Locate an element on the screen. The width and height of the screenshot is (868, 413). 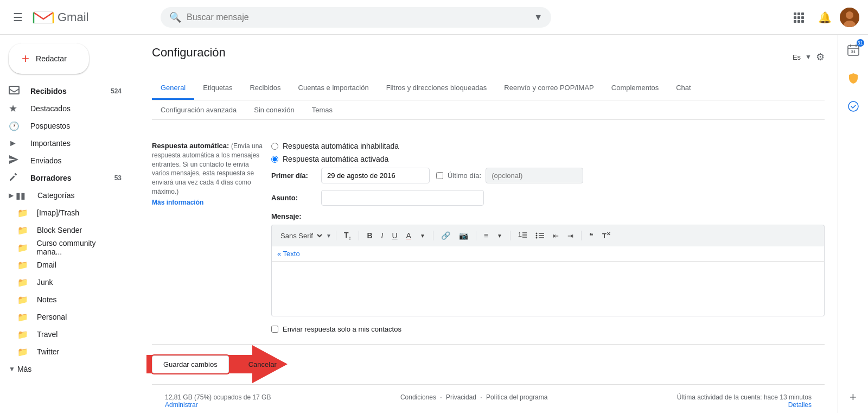
toolbar-align-dropdown: ▼ is located at coordinates (500, 236).